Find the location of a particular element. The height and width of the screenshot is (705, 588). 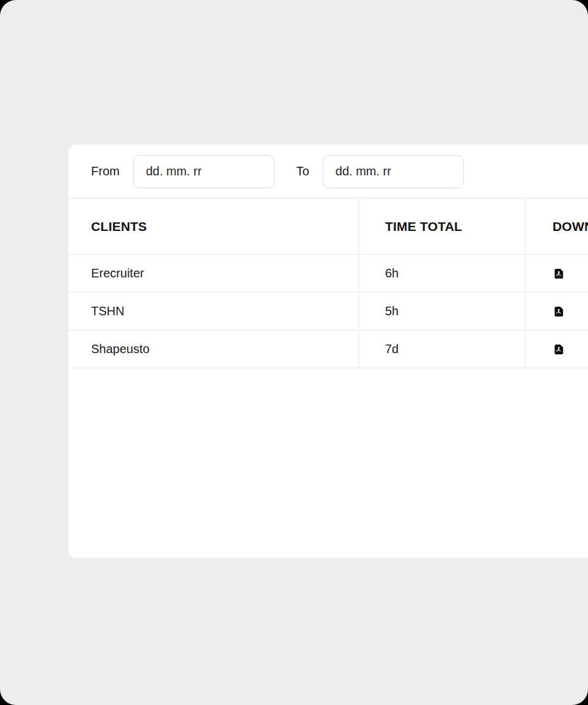

time-total-cell: 5h is located at coordinates (442, 312).